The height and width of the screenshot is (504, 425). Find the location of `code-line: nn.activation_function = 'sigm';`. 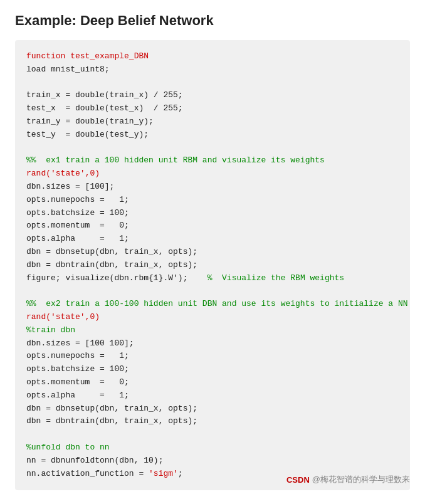

code-line: nn.activation_function = 'sigm'; is located at coordinates (212, 474).